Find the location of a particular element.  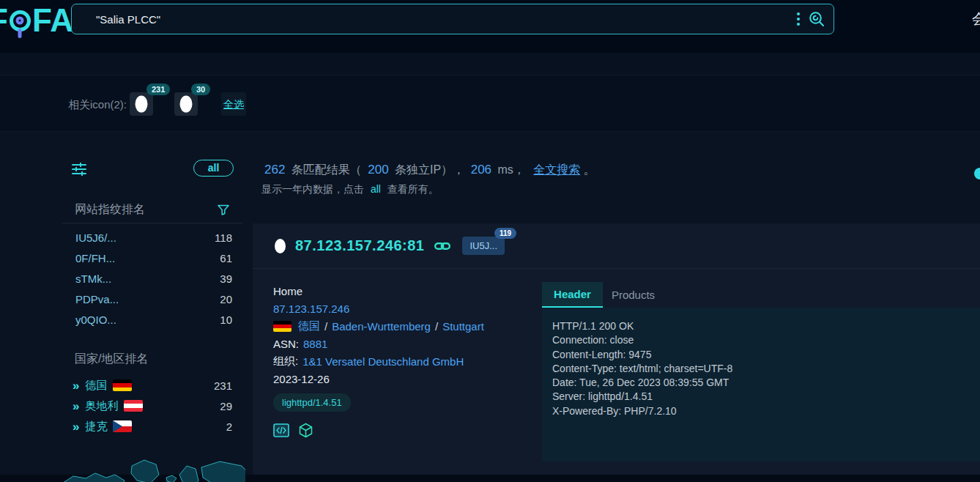

fingerprint-list: IU5J6/... 118 0F/FH... 61 sTMk... 39 PDP… is located at coordinates (152, 278).